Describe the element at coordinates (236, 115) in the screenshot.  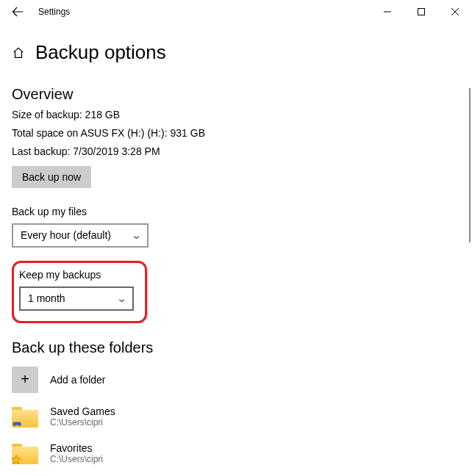
I see `backup-size-line: Size of backup: 218 GB` at that location.